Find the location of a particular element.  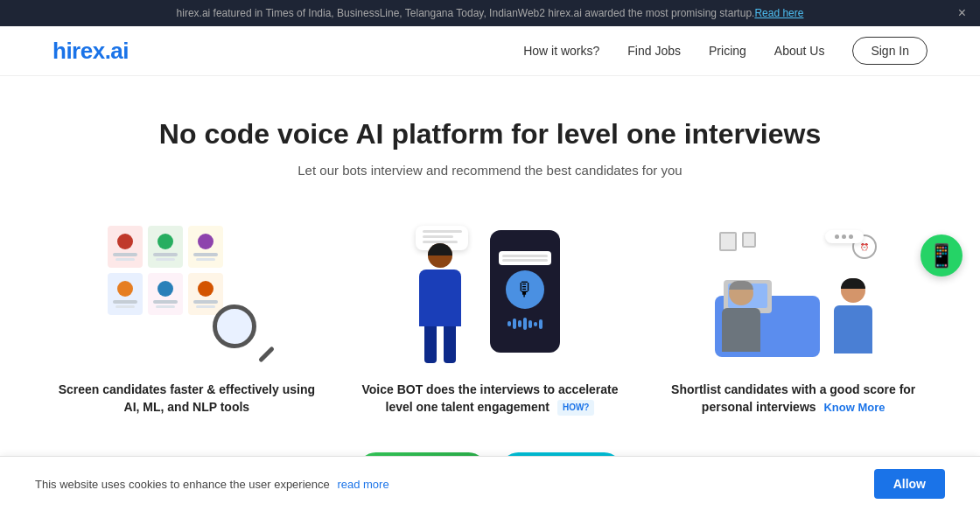

voicebot-illustration: 🎙 is located at coordinates (490, 294).